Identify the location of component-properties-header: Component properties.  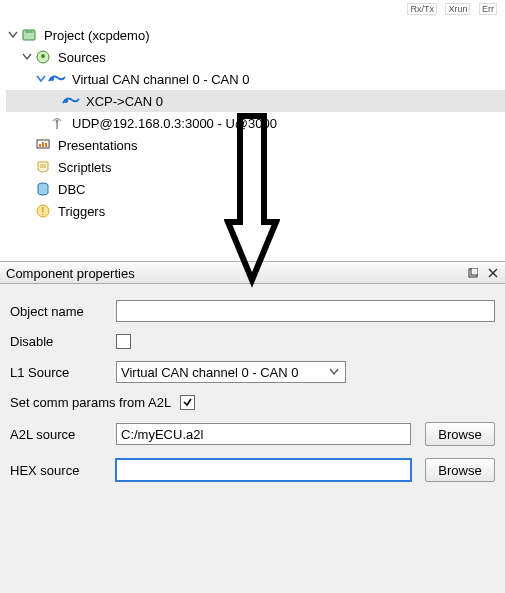
(252, 273).